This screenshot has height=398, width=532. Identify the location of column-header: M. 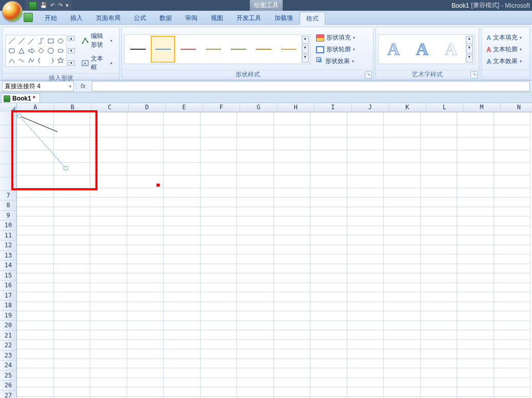
(482, 108).